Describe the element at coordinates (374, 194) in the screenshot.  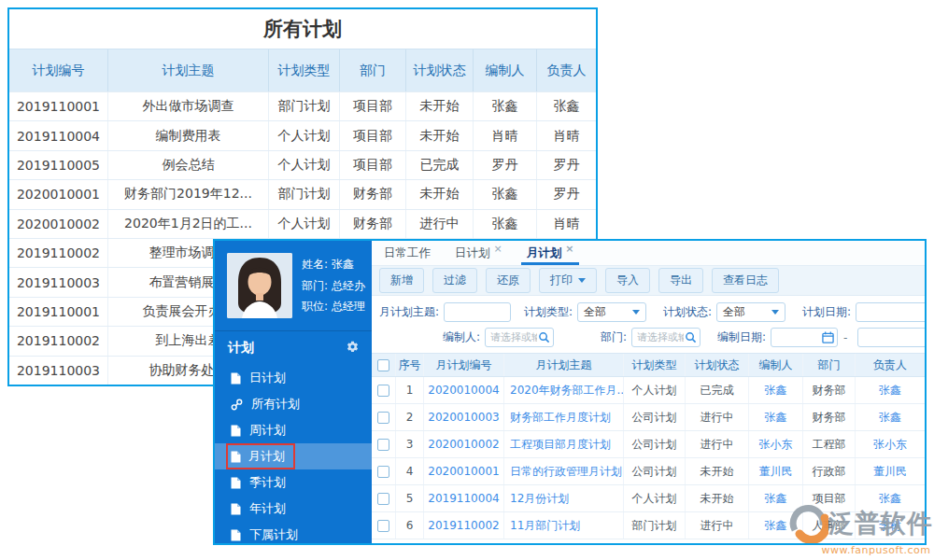
I see `cell-department: 财务部` at that location.